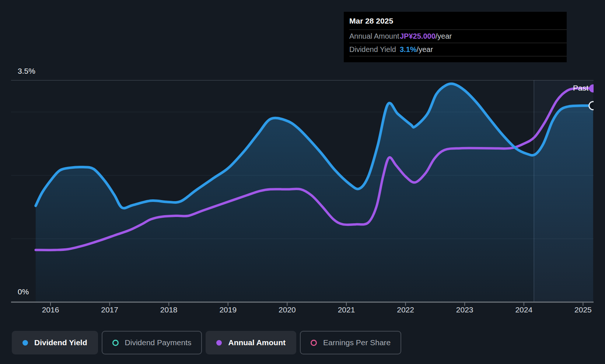  I want to click on y-axis-label-max: 3.5%, so click(27, 71).